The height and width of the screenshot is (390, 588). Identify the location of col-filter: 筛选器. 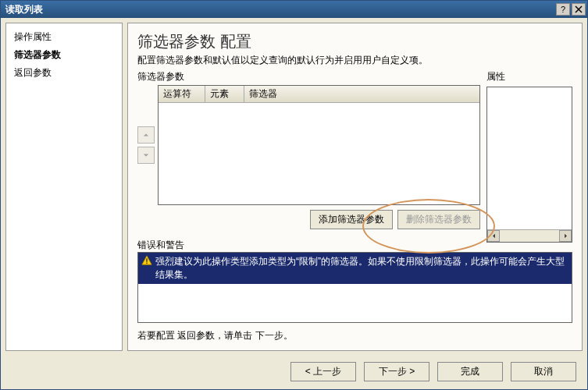
(362, 94).